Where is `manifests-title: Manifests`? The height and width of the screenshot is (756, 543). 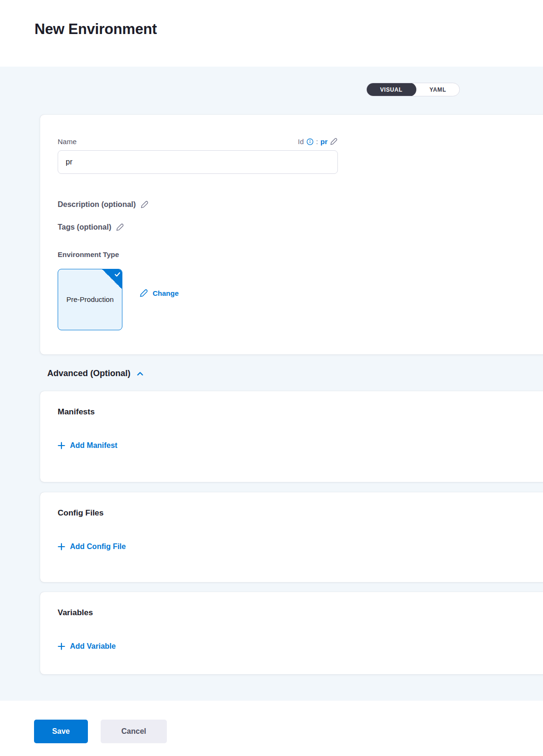
manifests-title: Manifests is located at coordinates (295, 412).